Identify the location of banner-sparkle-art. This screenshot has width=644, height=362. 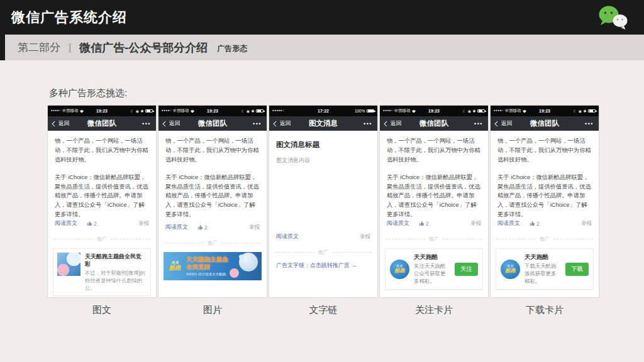
(242, 257).